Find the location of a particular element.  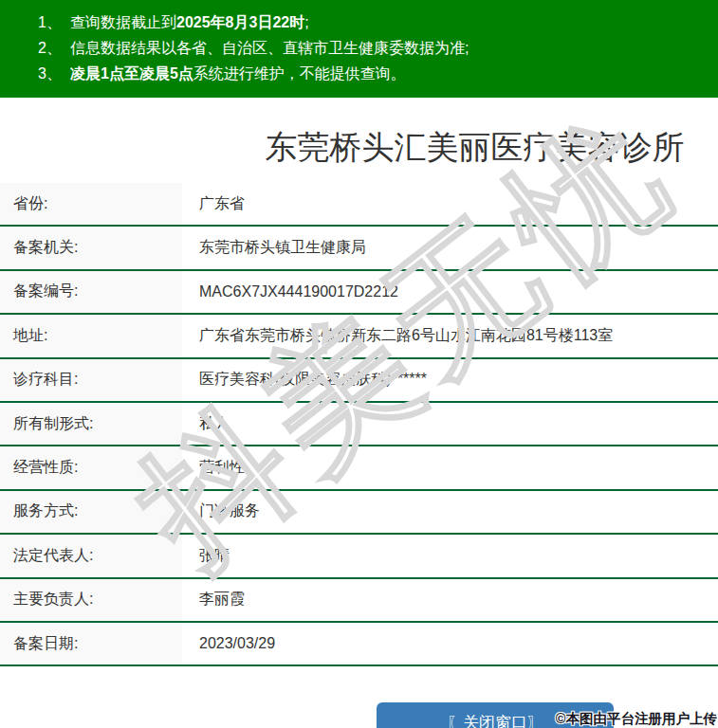

notice-text: 信息数据结果以各省、自治区、直辖市卫生健康委数据为准; is located at coordinates (269, 47).